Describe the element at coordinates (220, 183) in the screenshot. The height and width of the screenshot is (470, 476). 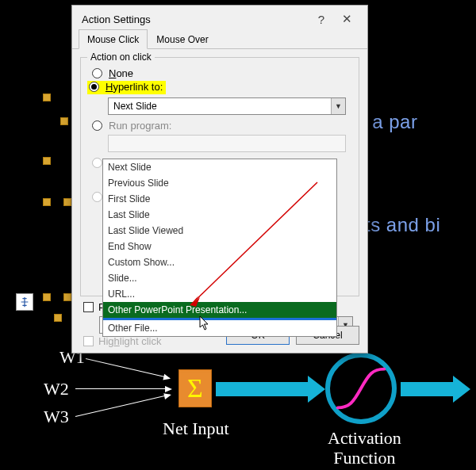
I see `dropdown-item: Previous Slide` at that location.